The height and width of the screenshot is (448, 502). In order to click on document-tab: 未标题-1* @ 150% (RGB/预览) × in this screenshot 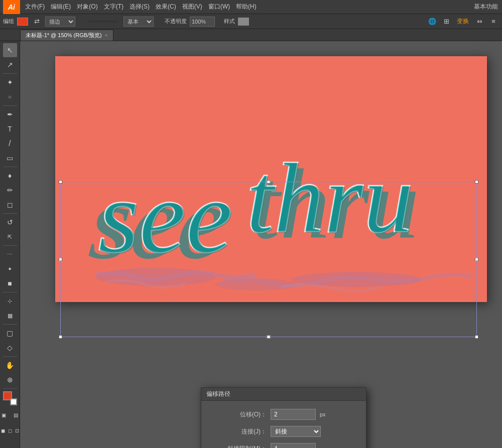, I will do `click(67, 35)`.